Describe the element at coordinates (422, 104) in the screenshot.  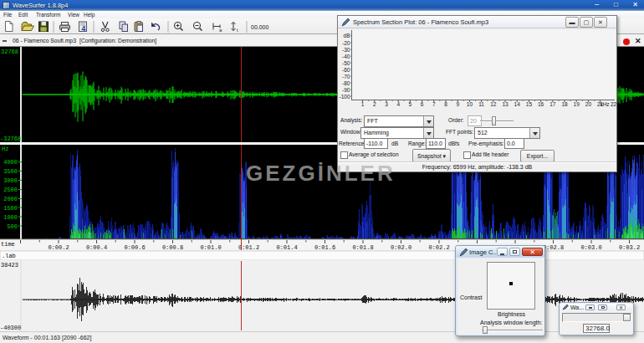
I see `svg-text: 6` at that location.